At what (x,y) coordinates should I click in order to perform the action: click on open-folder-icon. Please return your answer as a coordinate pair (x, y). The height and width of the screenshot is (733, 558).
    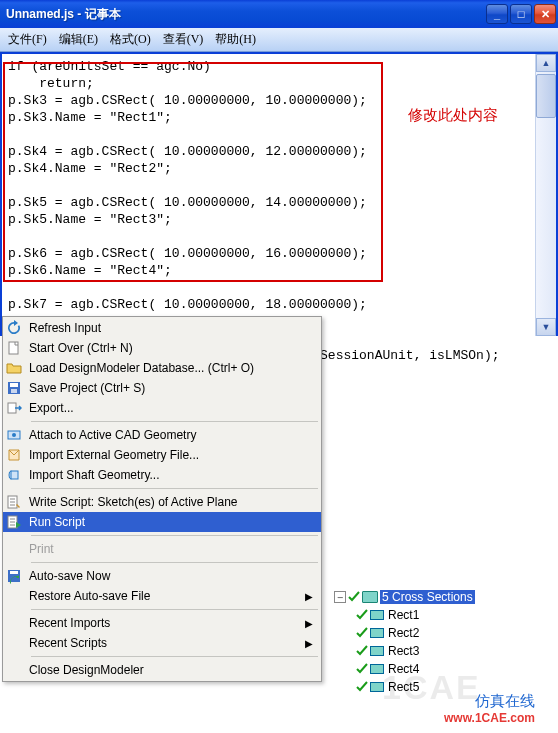
    Looking at the image, I should click on (14, 368).